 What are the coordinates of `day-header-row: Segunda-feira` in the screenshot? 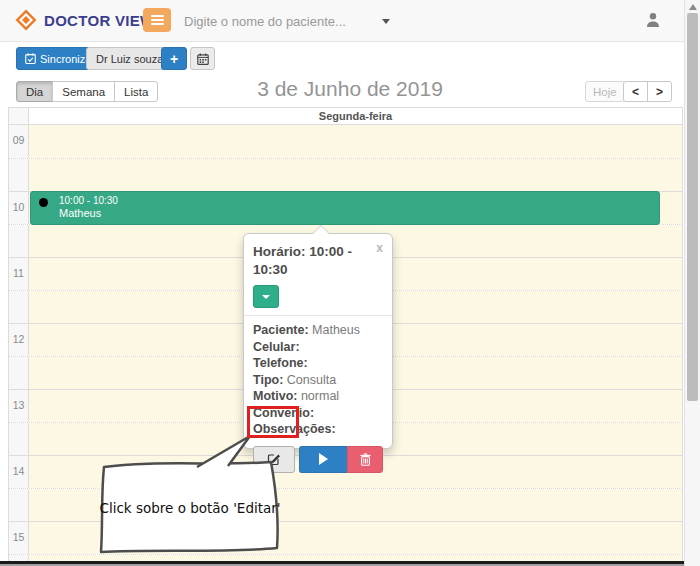 It's located at (346, 116).